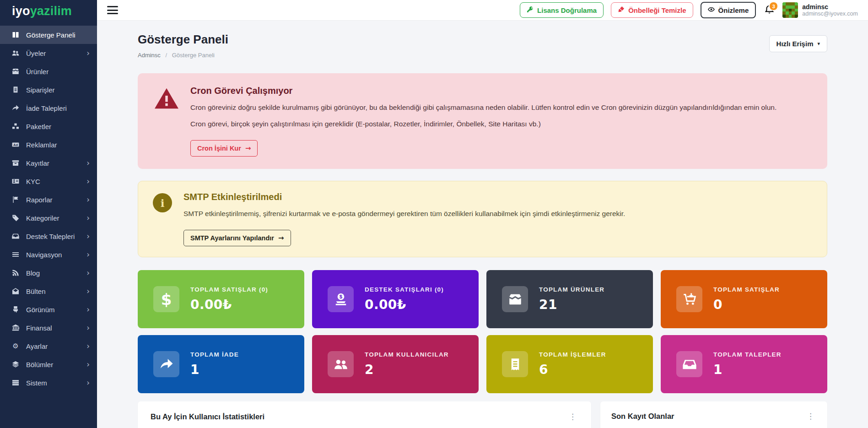 This screenshot has width=868, height=428. I want to click on layers-icon, so click(16, 364).